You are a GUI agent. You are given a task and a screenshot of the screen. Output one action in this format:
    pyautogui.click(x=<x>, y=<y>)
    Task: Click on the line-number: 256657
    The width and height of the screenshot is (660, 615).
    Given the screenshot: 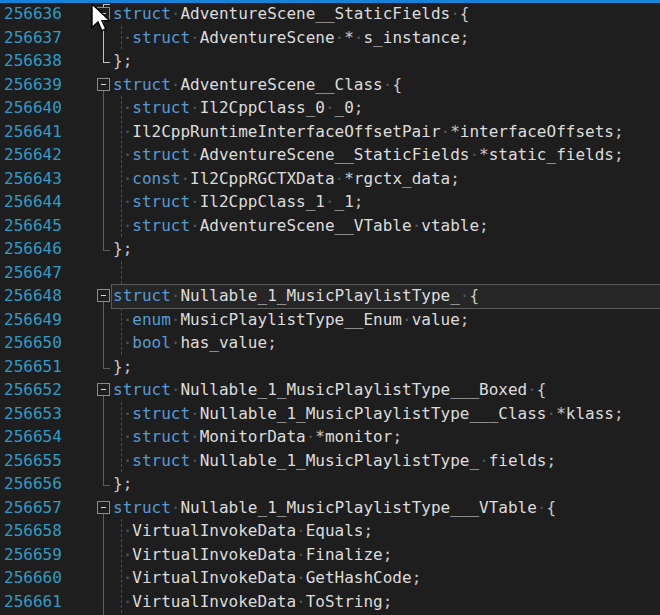 What is the action you would take?
    pyautogui.click(x=33, y=508)
    